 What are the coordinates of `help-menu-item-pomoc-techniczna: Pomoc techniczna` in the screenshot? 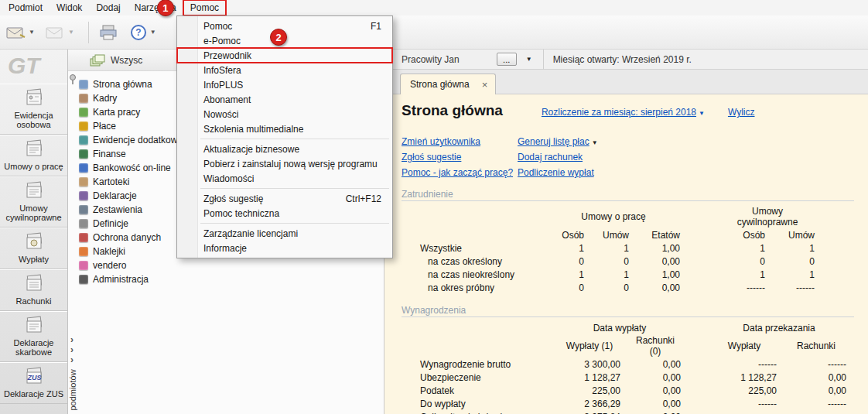 It's located at (285, 214).